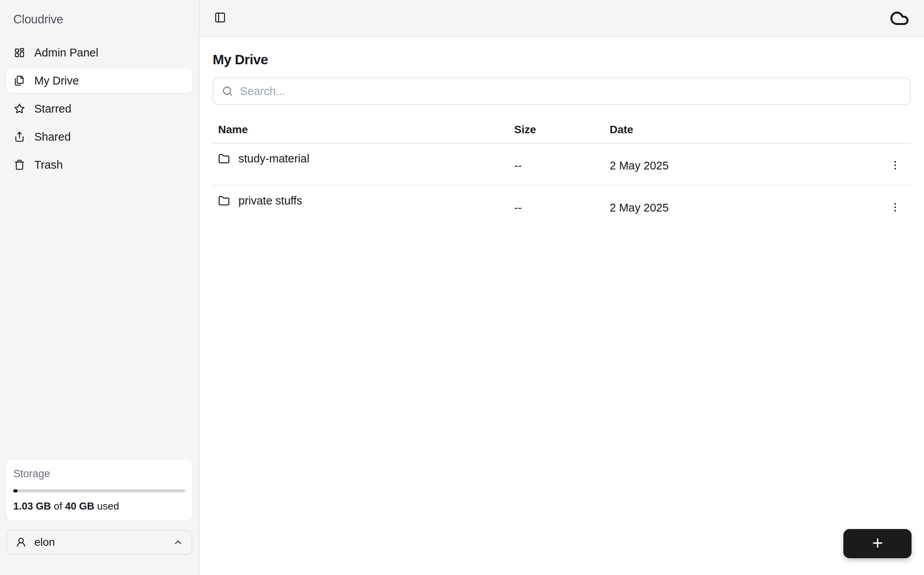 The image size is (924, 575). I want to click on sidebar-item-label: Shared, so click(53, 137).